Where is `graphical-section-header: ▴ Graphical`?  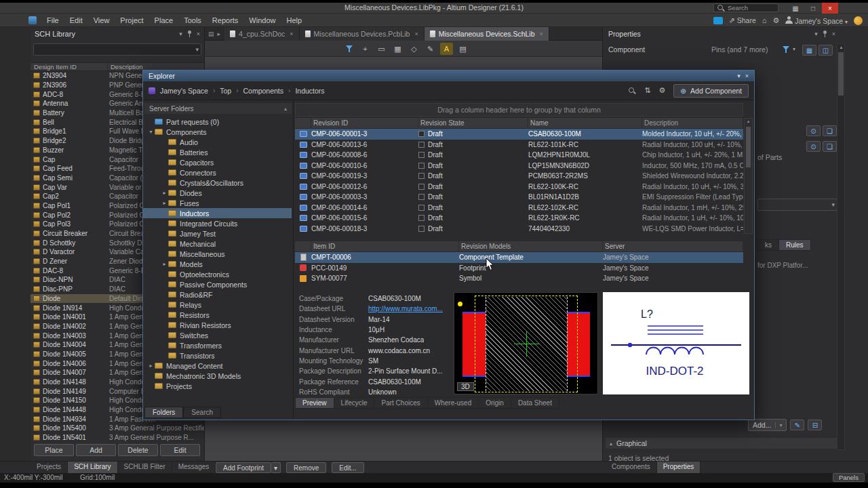
graphical-section-header: ▴ Graphical is located at coordinates (723, 443).